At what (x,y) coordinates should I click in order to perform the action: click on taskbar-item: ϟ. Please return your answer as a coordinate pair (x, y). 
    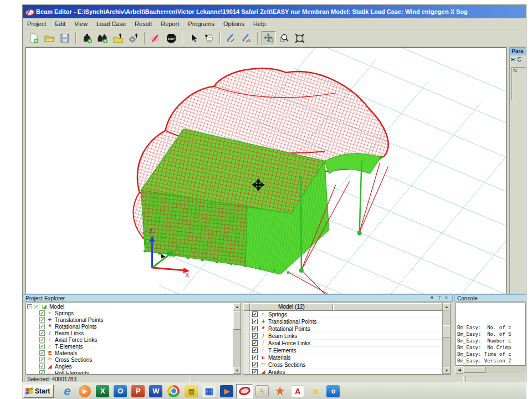
    Looking at the image, I should click on (262, 391).